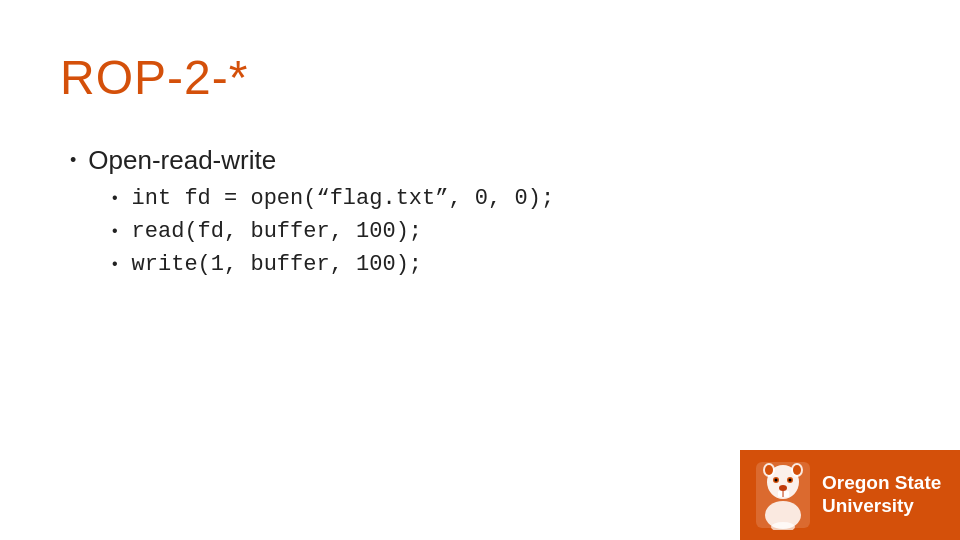  Describe the element at coordinates (850, 495) in the screenshot. I see `osu-badge: Oregon State University` at that location.